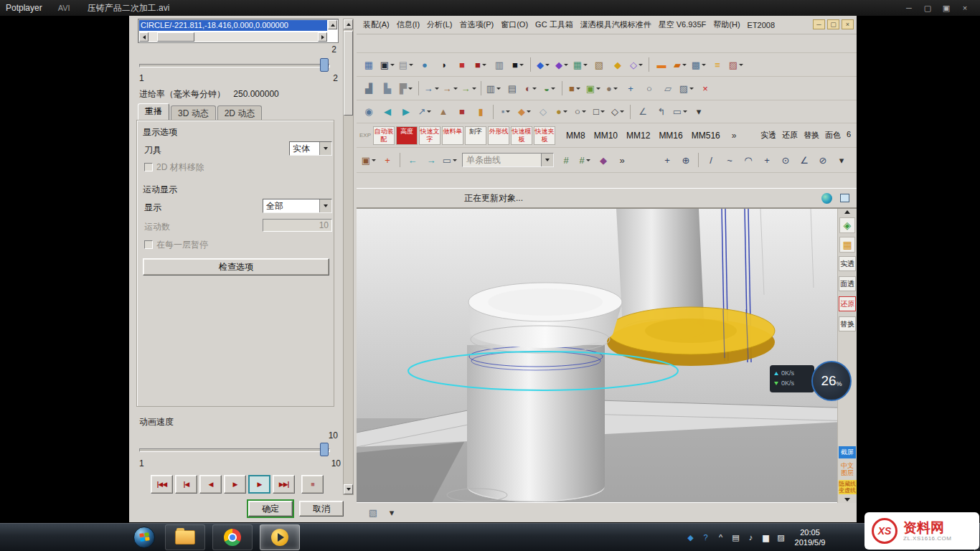  What do you see at coordinates (187, 484) in the screenshot?
I see `step-back-button: |◀` at bounding box center [187, 484].